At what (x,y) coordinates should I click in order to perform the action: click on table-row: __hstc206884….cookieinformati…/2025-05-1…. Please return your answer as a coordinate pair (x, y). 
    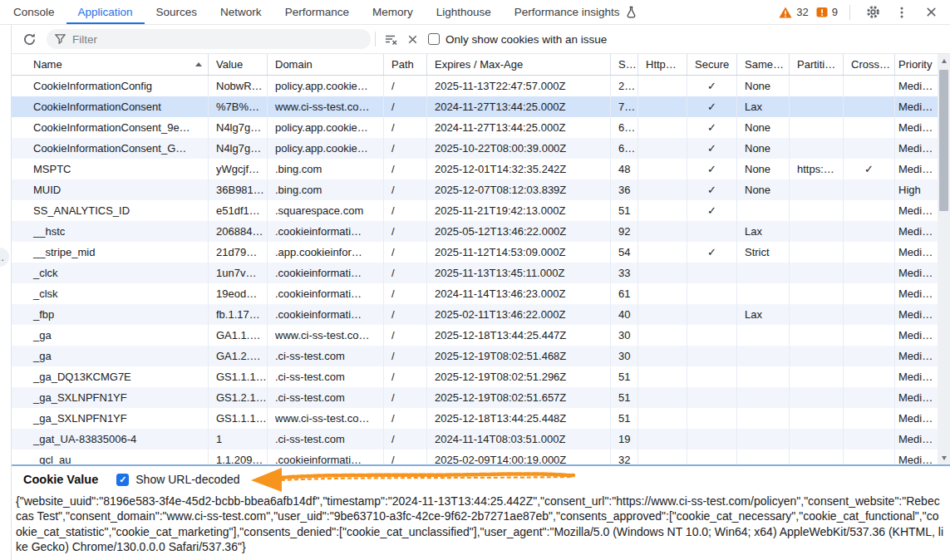
    Looking at the image, I should click on (480, 231).